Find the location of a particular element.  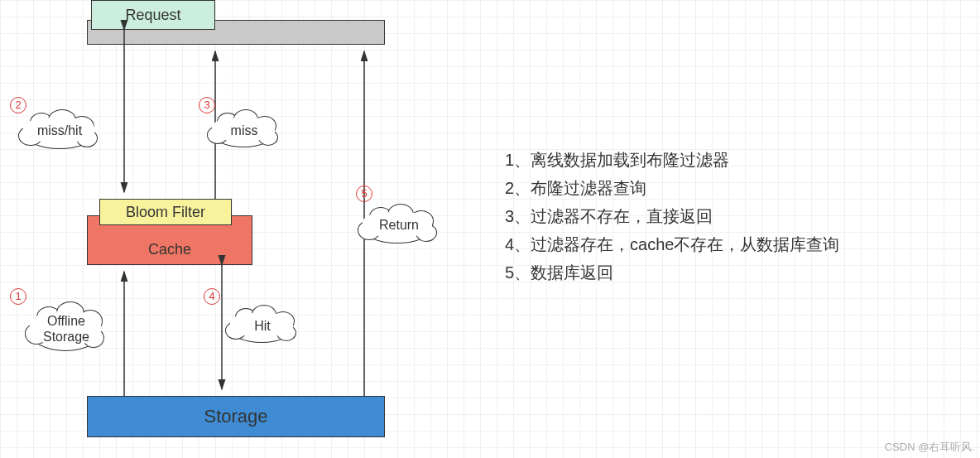

step-badge-5: 5 is located at coordinates (364, 194).